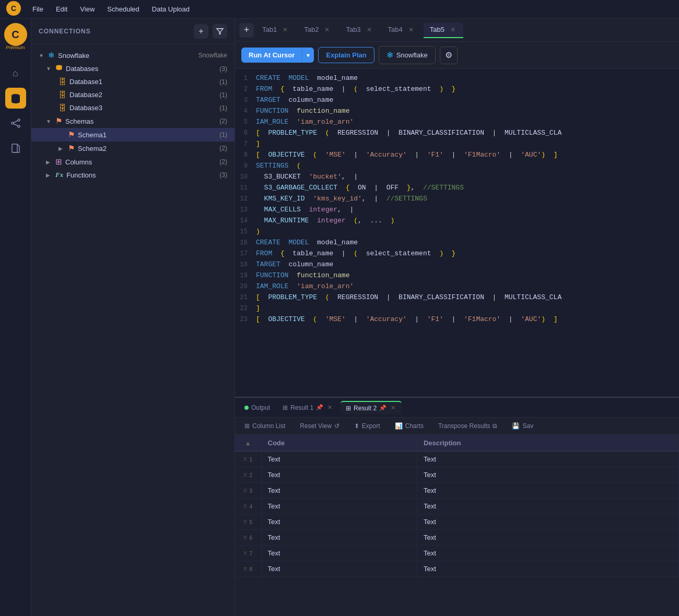  What do you see at coordinates (261, 408) in the screenshot?
I see `output-tab-label: Output` at bounding box center [261, 408].